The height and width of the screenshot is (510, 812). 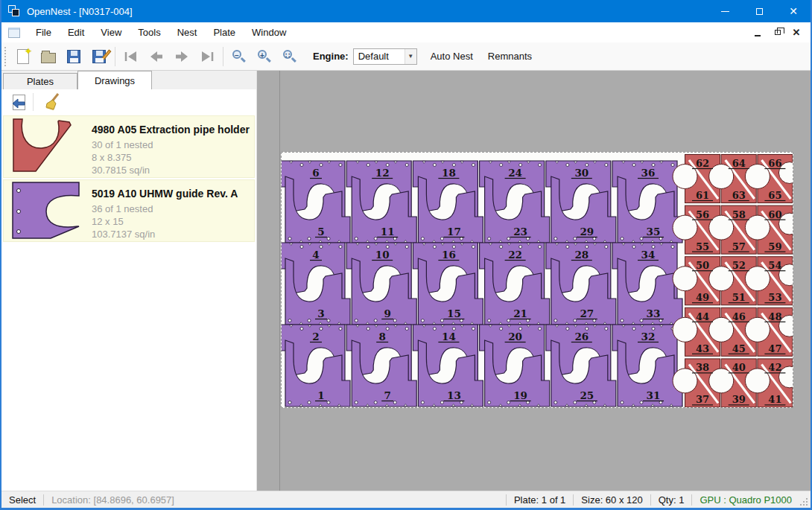 I want to click on part-number: 45, so click(x=739, y=348).